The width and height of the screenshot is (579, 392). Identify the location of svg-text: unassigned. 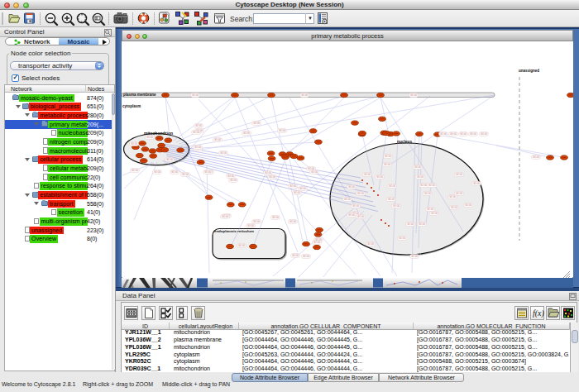
(529, 71).